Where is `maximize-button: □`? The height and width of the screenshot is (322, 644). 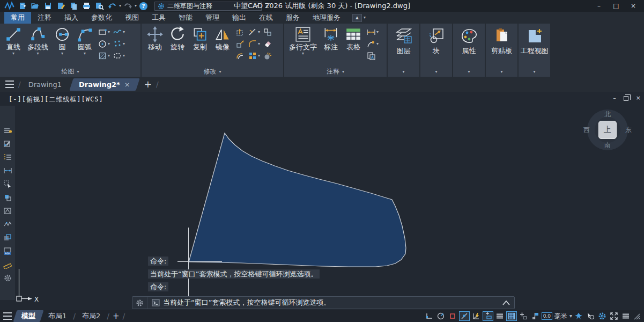 maximize-button: □ is located at coordinates (616, 6).